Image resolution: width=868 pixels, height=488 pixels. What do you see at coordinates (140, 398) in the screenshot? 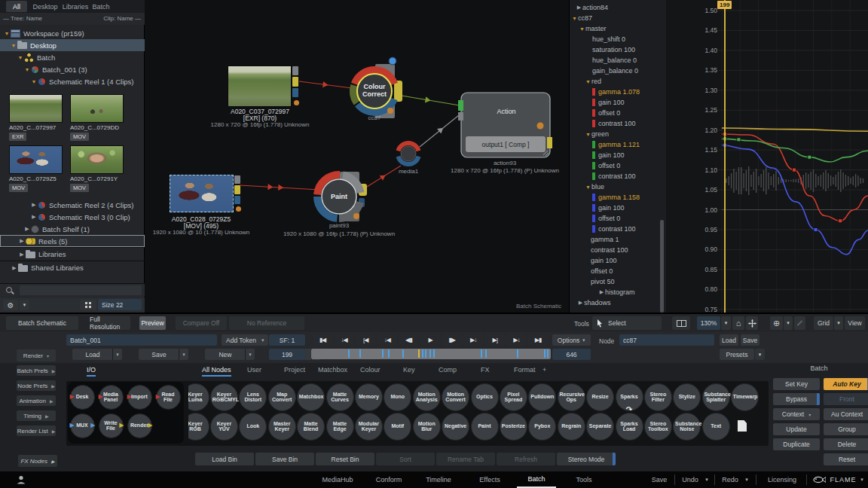
I see `io-node-import: Import▶` at bounding box center [140, 398].